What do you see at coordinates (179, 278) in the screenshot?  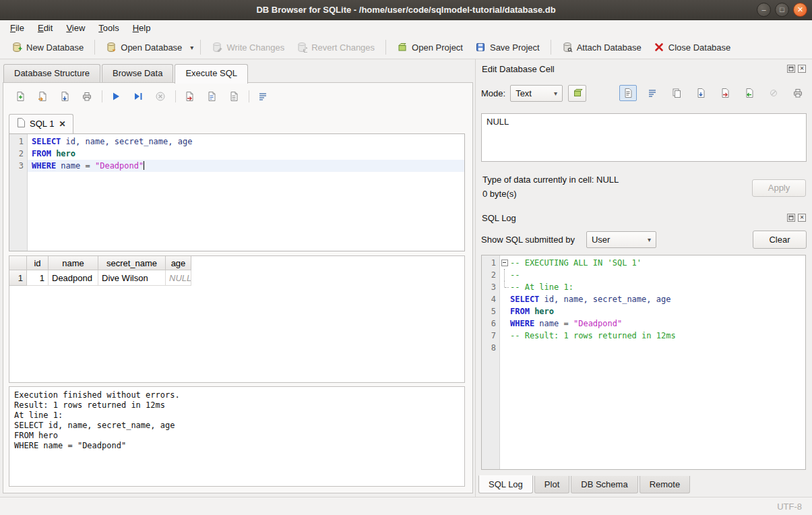 I see `cell-age: NULL` at bounding box center [179, 278].